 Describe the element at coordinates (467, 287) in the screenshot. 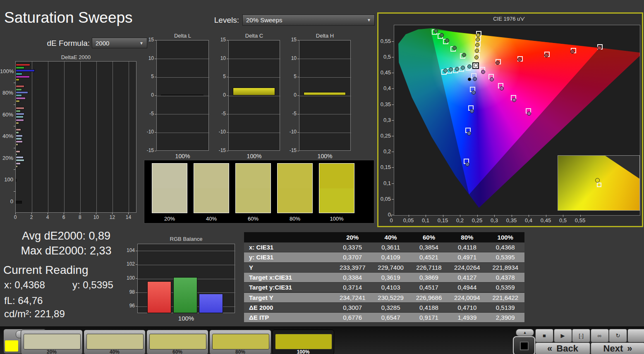

I see `table-cell: 0,4944` at that location.